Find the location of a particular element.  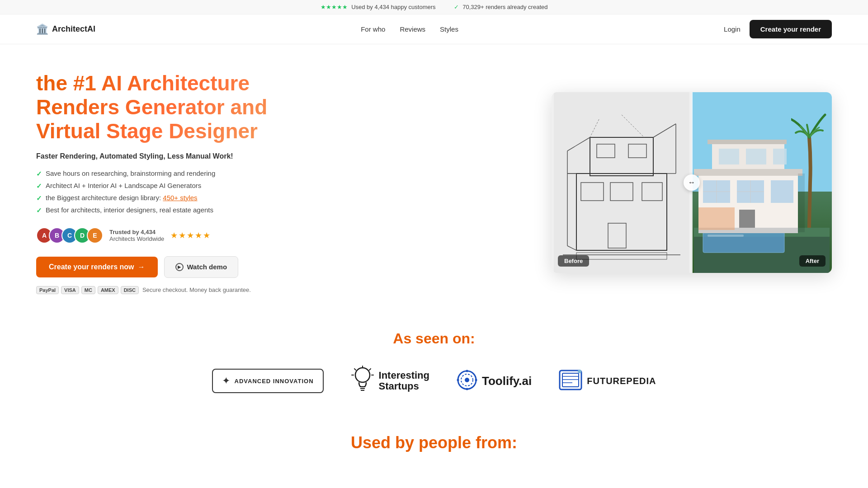

styles-link: 450+ styles is located at coordinates (180, 198).